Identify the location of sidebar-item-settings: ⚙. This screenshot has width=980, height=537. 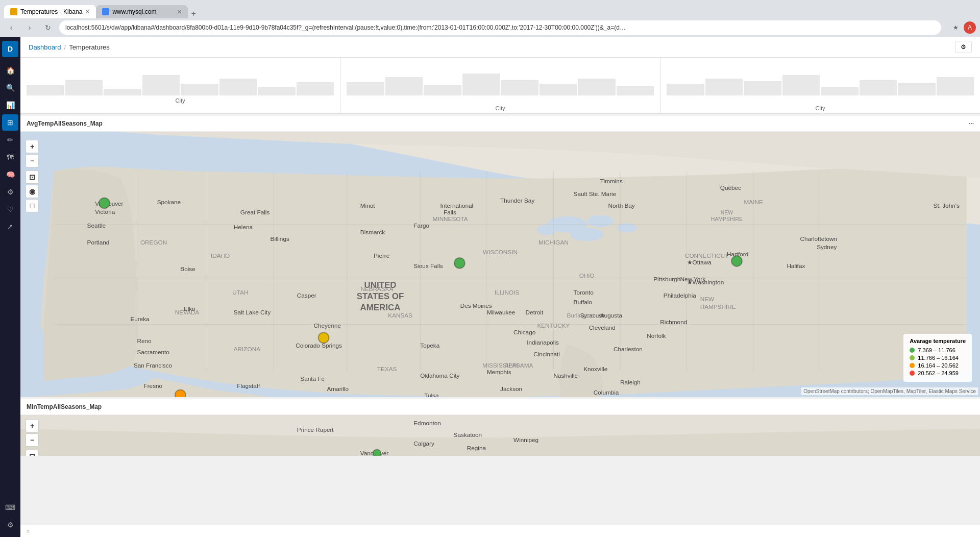
(10, 525).